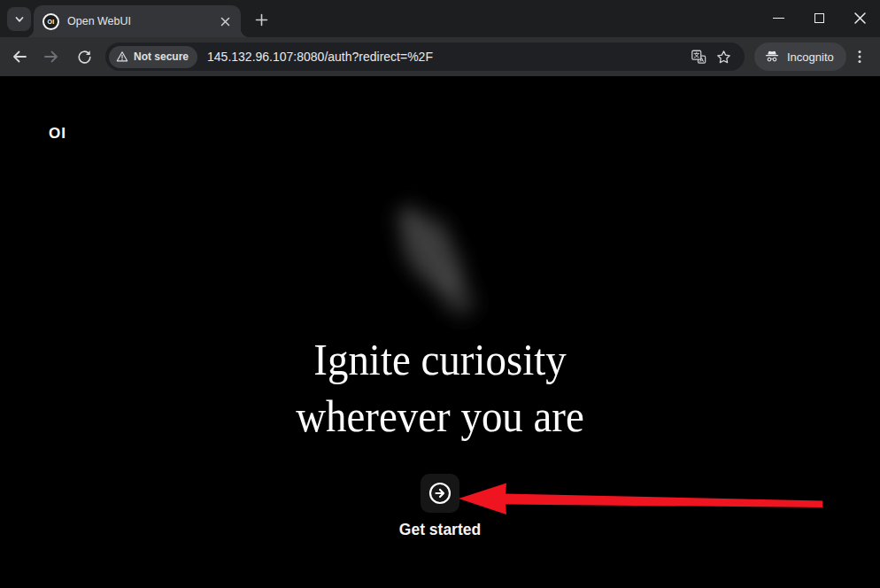 The width and height of the screenshot is (880, 588). Describe the element at coordinates (440, 493) in the screenshot. I see `arrow-right-circle-icon` at that location.